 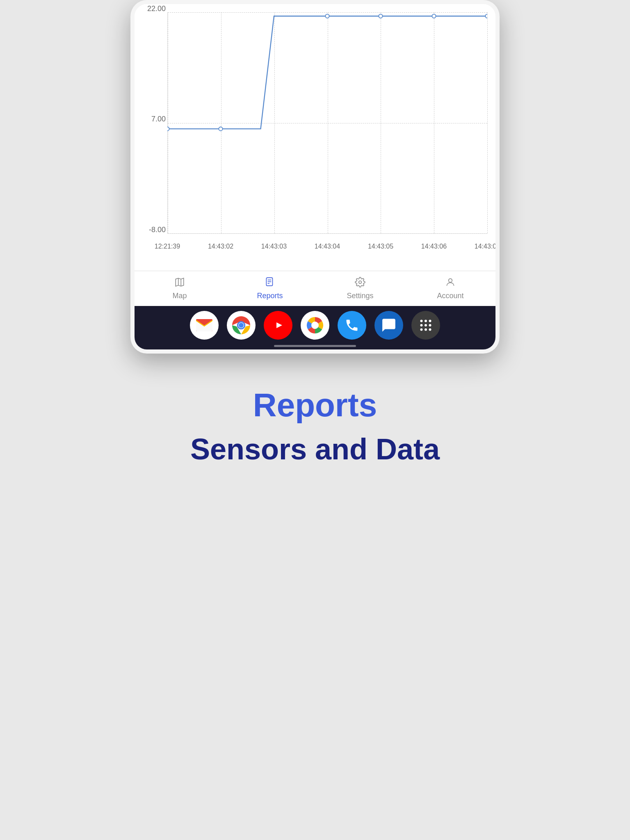 I want to click on x-label-5: 14:43:06, so click(x=434, y=247).